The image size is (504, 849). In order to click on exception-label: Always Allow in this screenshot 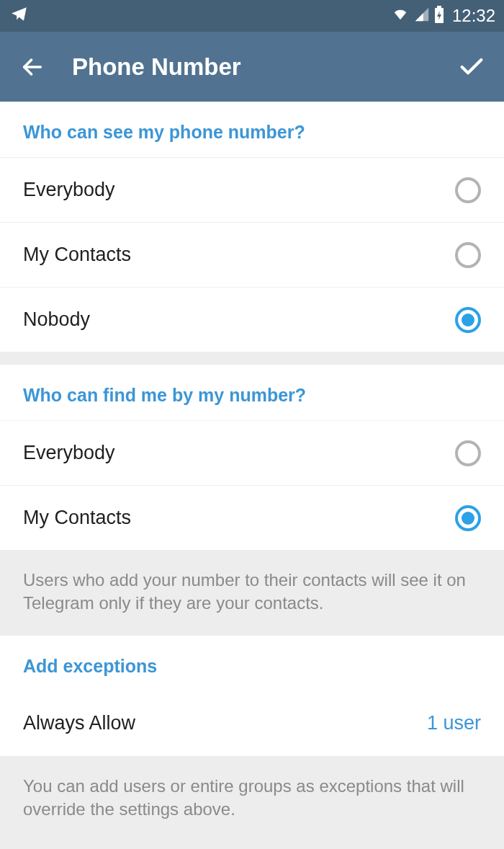, I will do `click(79, 724)`.